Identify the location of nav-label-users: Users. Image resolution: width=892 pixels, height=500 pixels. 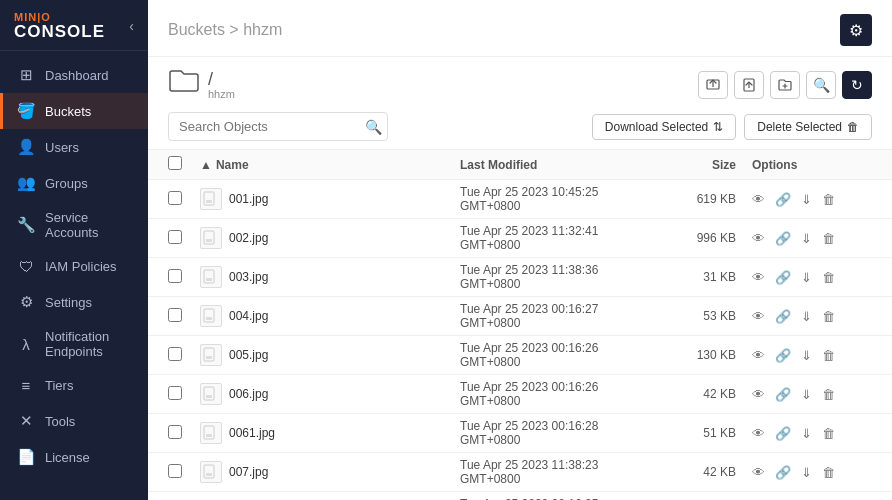
(62, 148).